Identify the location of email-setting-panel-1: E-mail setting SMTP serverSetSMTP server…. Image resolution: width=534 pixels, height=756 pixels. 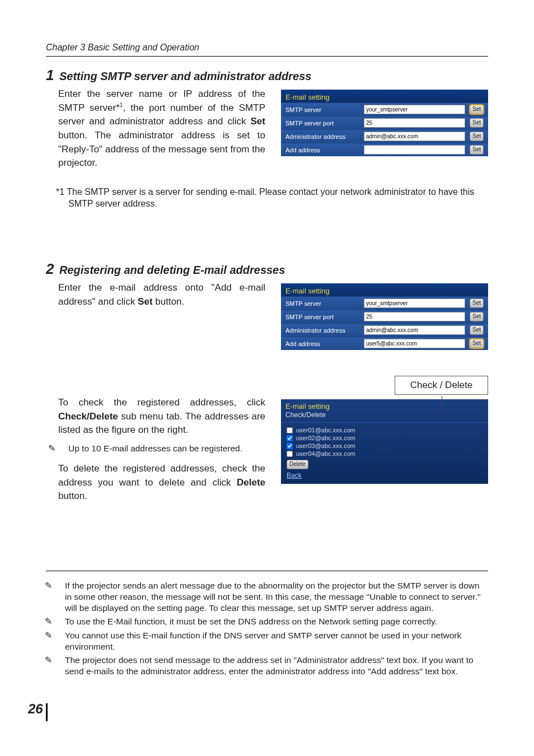
(385, 123).